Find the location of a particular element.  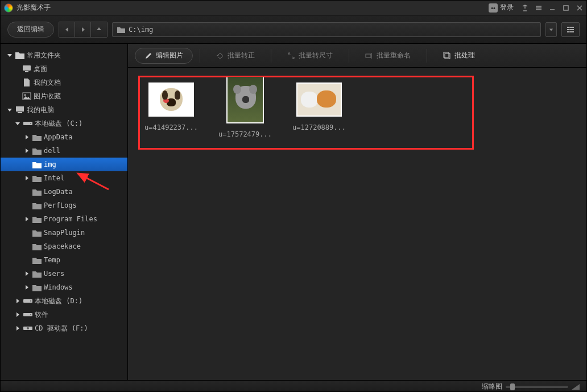

pencil-icon is located at coordinates (148, 56).